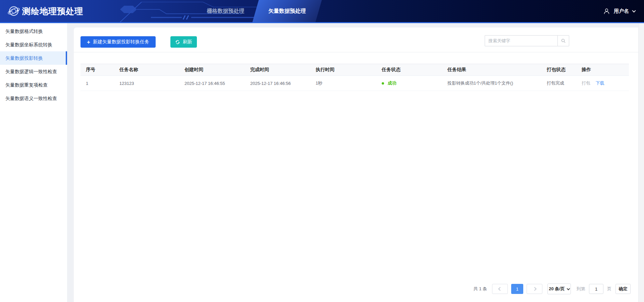  What do you see at coordinates (552, 289) in the screenshot?
I see `pagination: 共 1 条 1 20 条/页 到第 页 确定` at bounding box center [552, 289].